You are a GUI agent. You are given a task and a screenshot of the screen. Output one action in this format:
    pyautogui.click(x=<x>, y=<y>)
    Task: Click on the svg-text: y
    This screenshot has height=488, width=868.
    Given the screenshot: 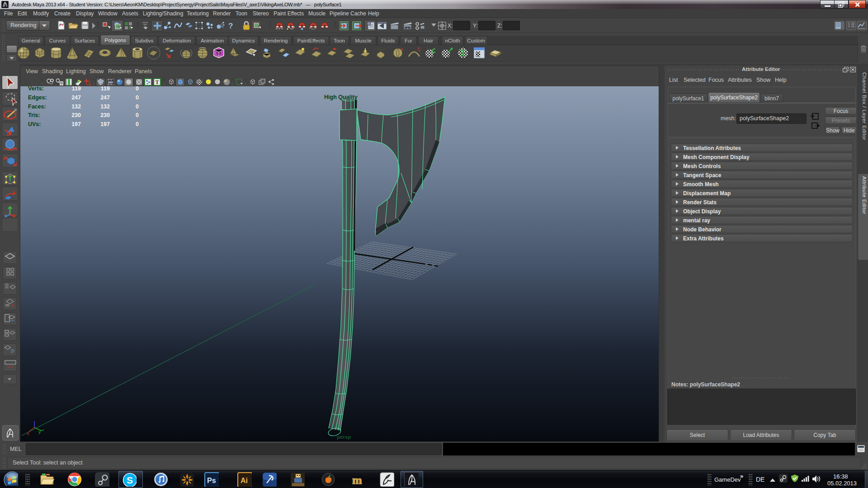 What is the action you would take?
    pyautogui.click(x=40, y=432)
    